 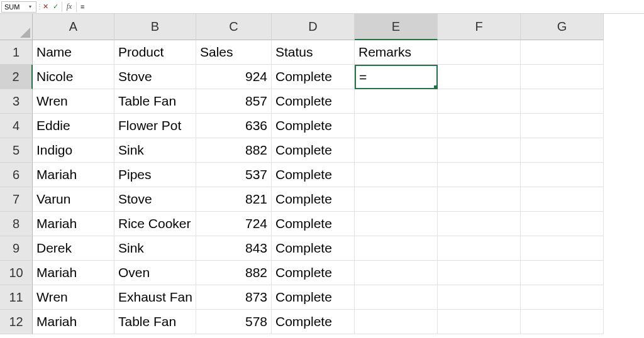 What do you see at coordinates (562, 102) in the screenshot?
I see `cell-G3` at bounding box center [562, 102].